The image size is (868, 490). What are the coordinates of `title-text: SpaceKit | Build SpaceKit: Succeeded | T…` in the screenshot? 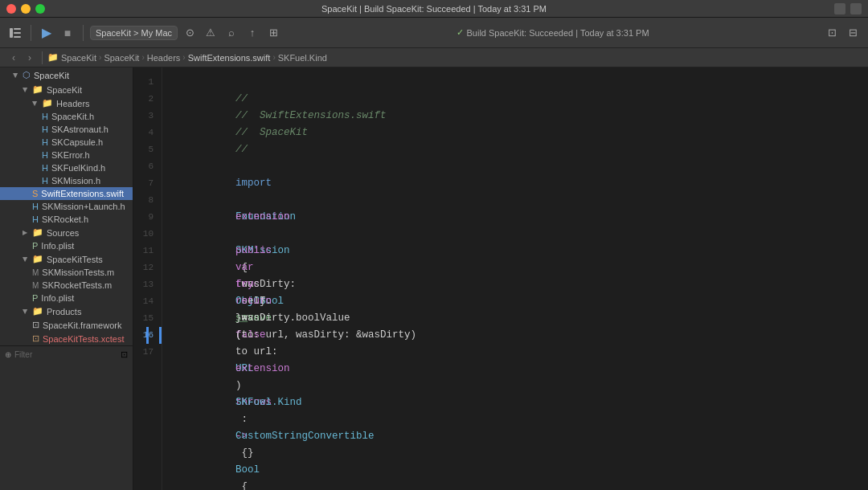 It's located at (434, 9).